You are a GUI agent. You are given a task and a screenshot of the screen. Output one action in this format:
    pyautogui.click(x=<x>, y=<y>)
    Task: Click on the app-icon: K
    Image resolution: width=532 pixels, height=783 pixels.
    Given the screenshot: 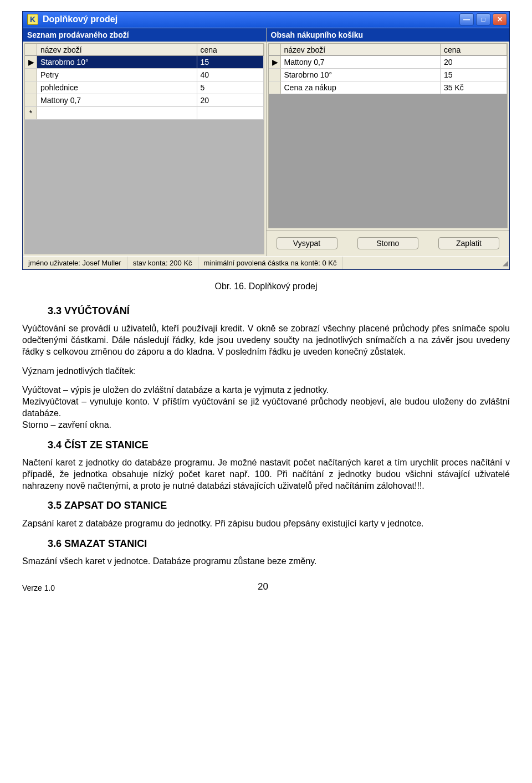 What is the action you would take?
    pyautogui.click(x=33, y=19)
    